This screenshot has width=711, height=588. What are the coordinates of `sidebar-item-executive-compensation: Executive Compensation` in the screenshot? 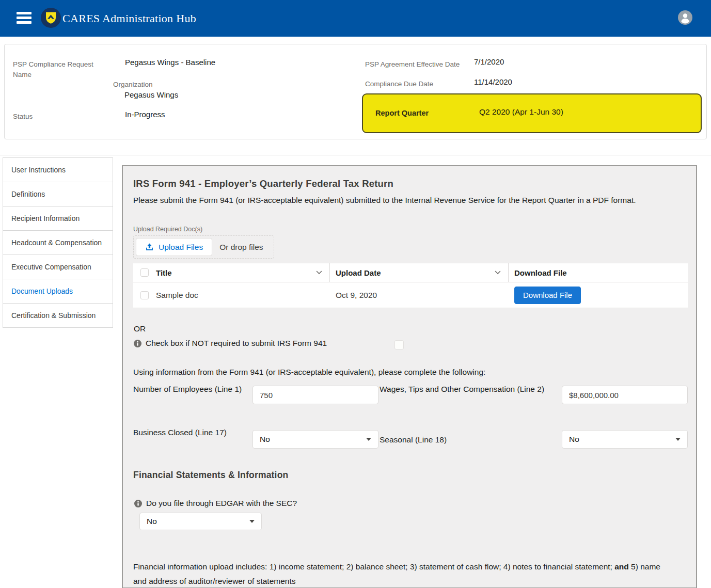 It's located at (58, 267).